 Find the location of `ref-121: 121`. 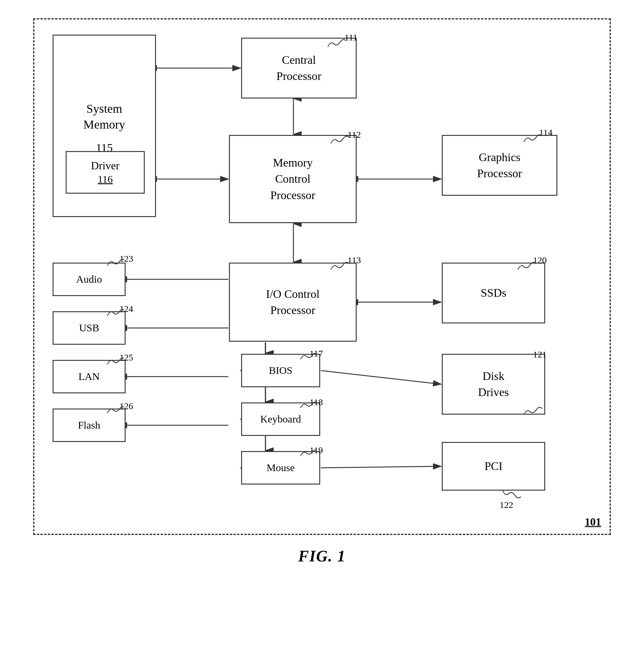

ref-121: 121 is located at coordinates (540, 354).